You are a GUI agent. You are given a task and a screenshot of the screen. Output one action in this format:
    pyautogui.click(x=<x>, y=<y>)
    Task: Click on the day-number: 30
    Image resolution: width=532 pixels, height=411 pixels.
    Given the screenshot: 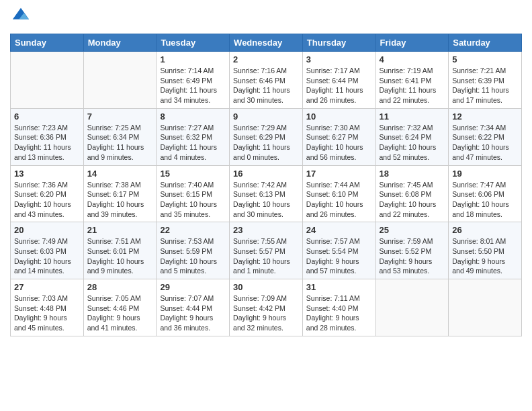 What is the action you would take?
    pyautogui.click(x=266, y=287)
    